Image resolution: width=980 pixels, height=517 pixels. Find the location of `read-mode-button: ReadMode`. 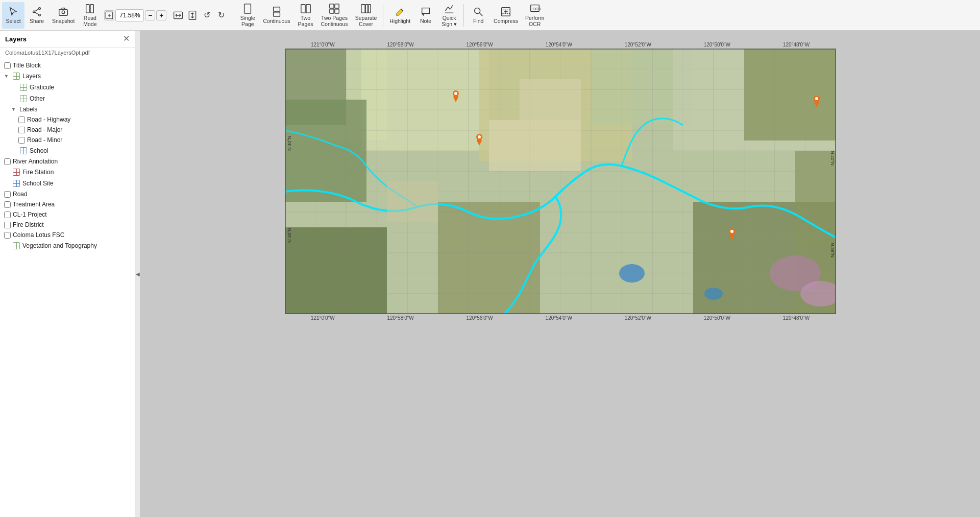

read-mode-button: ReadMode is located at coordinates (90, 15).